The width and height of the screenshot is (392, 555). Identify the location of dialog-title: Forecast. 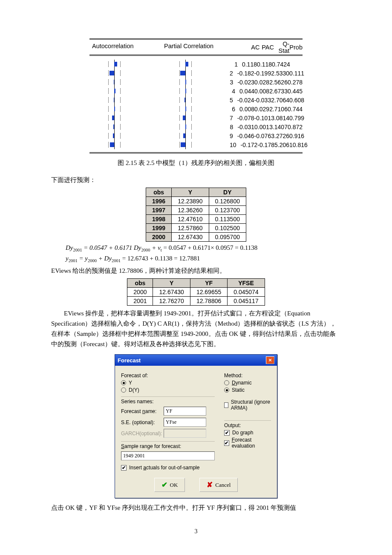
(129, 361).